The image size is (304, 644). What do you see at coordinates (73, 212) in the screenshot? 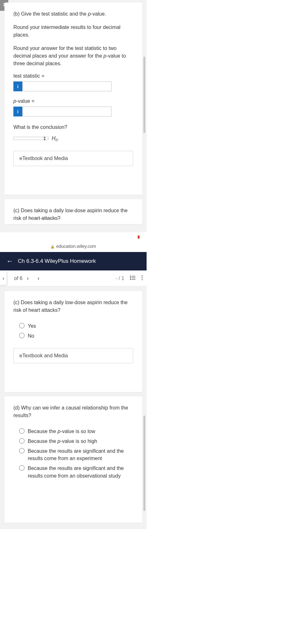
I see `question-part-c-cut-card: (c) Does taking a daily low-dose aspirin…` at bounding box center [73, 212].